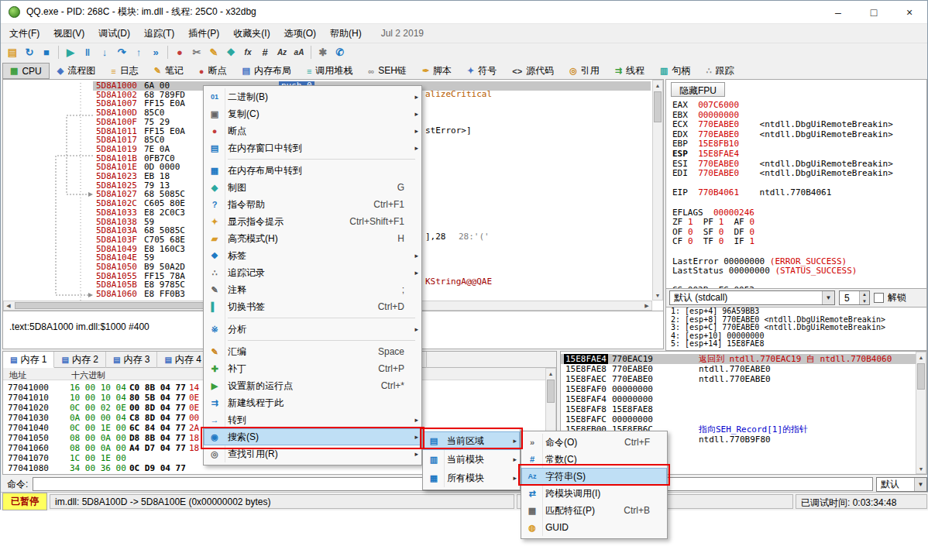 Image resolution: width=928 pixels, height=560 pixels. Describe the element at coordinates (738, 409) in the screenshot. I see `stack-row: 15E8FAF815E8FAE8` at that location.